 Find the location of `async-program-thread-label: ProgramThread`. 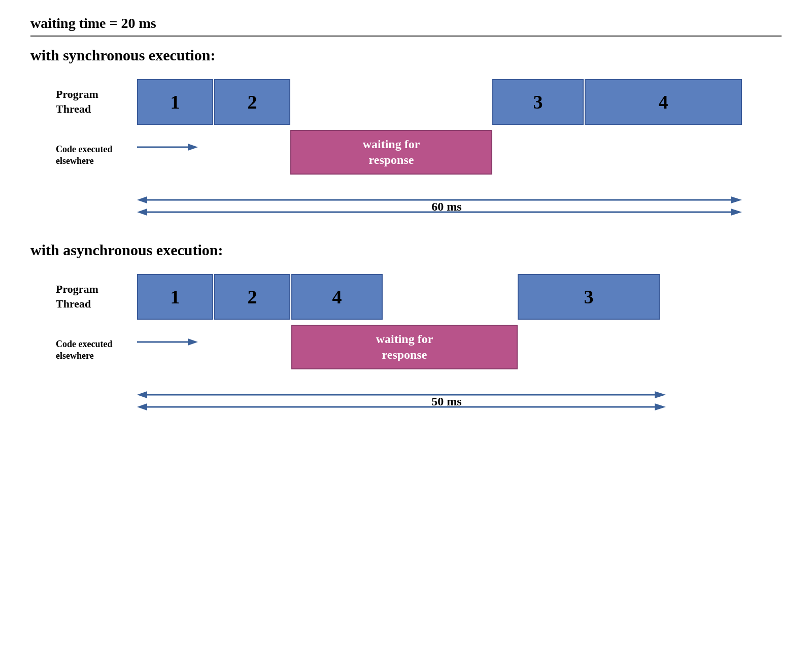

async-program-thread-label: ProgramThread is located at coordinates (96, 296).